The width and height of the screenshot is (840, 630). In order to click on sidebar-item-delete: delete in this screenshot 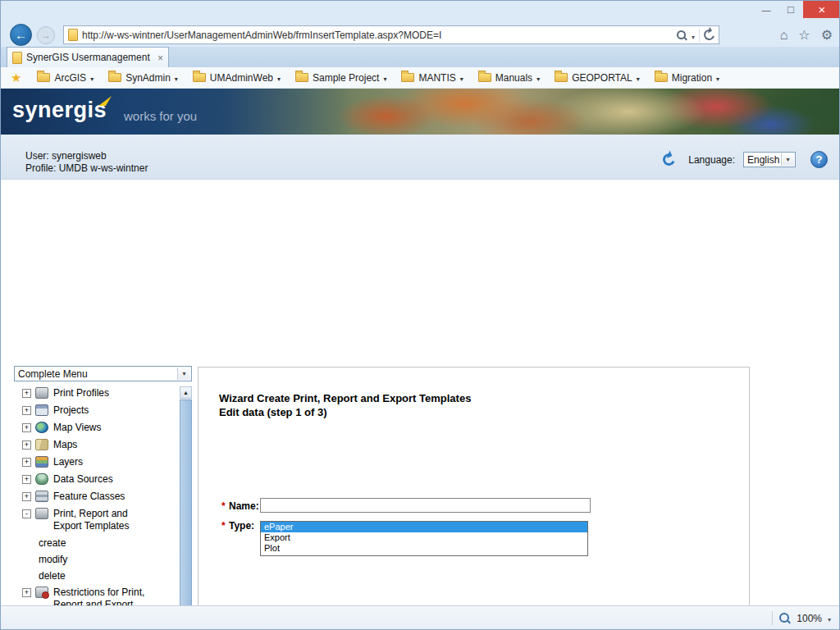, I will do `click(103, 576)`.